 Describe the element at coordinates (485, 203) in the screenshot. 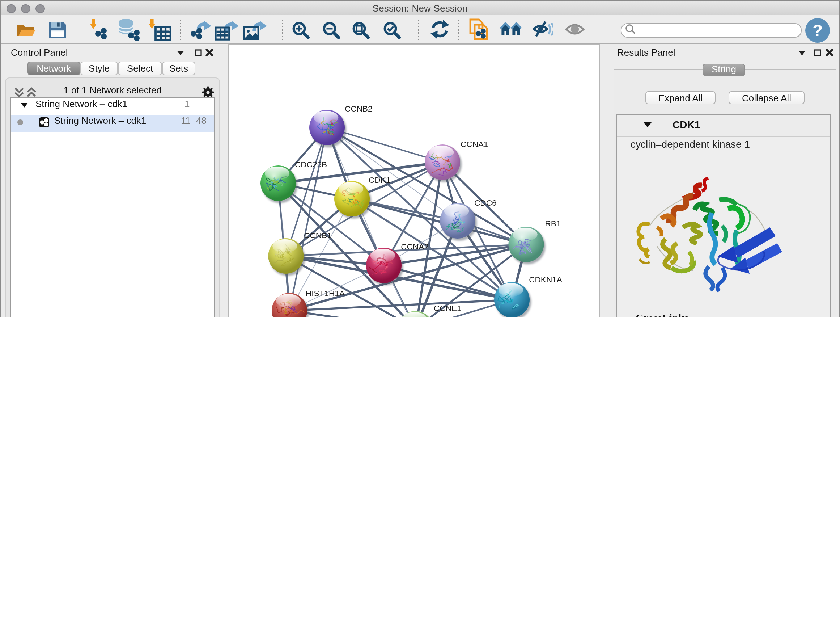

I see `svg-text: CDC6` at that location.